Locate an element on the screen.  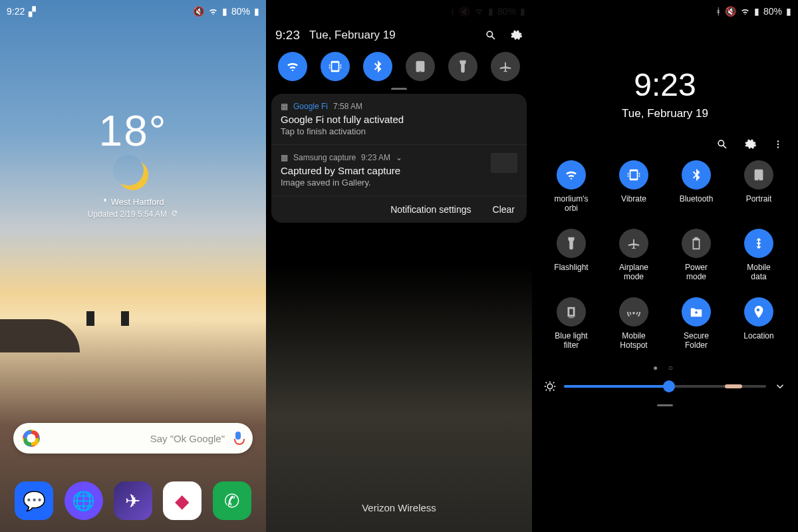
app-browser: 🌐 is located at coordinates (84, 501).